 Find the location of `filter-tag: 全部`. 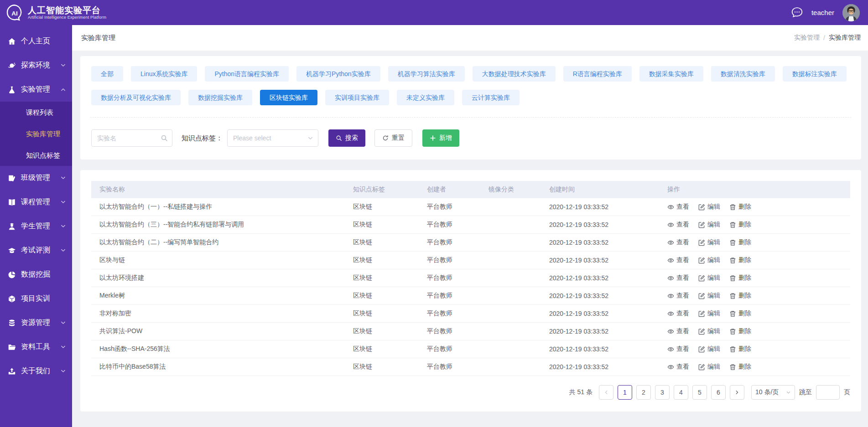

filter-tag: 全部 is located at coordinates (107, 74).